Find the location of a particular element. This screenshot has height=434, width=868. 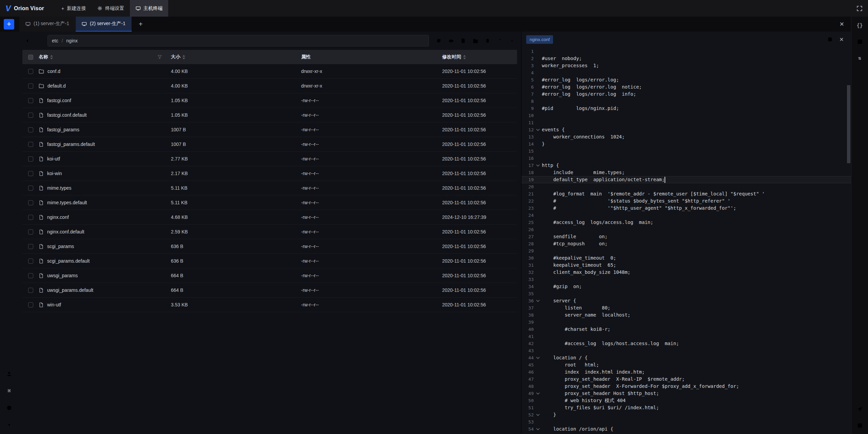

table-row: fastcgi.conf.default1.05 KB-rw-r--r--202… is located at coordinates (270, 115).